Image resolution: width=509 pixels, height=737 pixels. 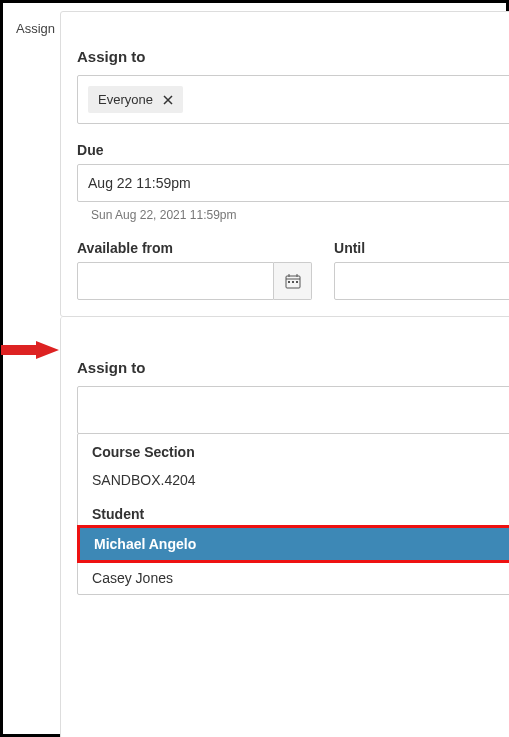 I want to click on dropdown-group-section: Course Section, so click(x=294, y=449).